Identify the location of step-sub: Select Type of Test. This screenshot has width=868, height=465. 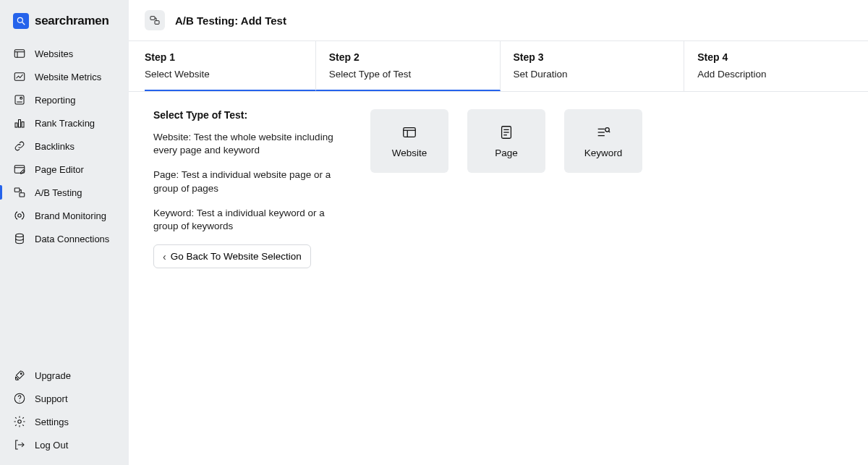
(414, 74).